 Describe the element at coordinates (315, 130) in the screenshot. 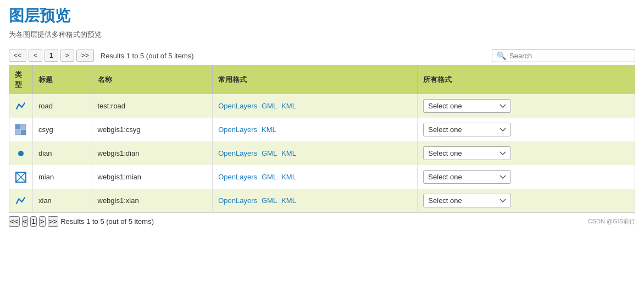

I see `format-links-cell: OpenLayersKML` at that location.